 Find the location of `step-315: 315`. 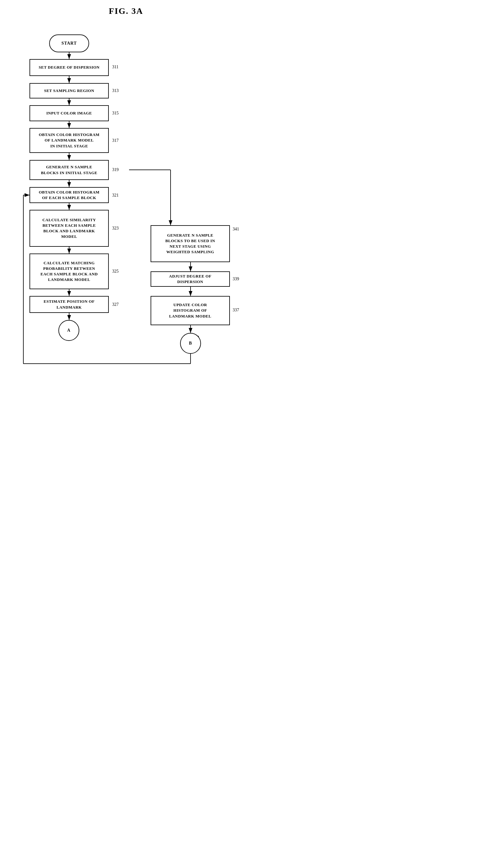

step-315: 315 is located at coordinates (115, 113).